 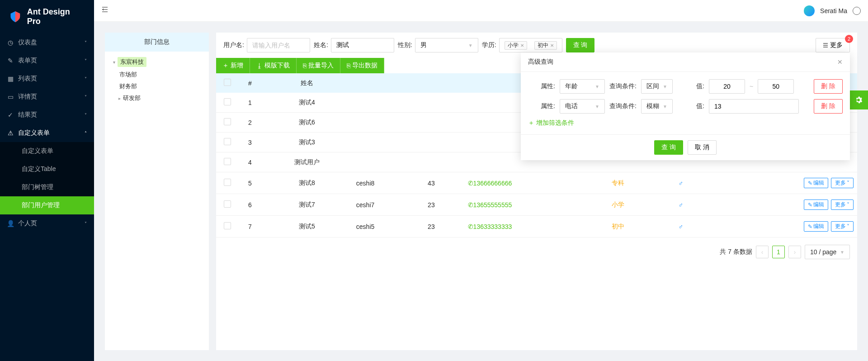 What do you see at coordinates (47, 97) in the screenshot?
I see `sidebar-item: ▭详情页˅` at bounding box center [47, 97].